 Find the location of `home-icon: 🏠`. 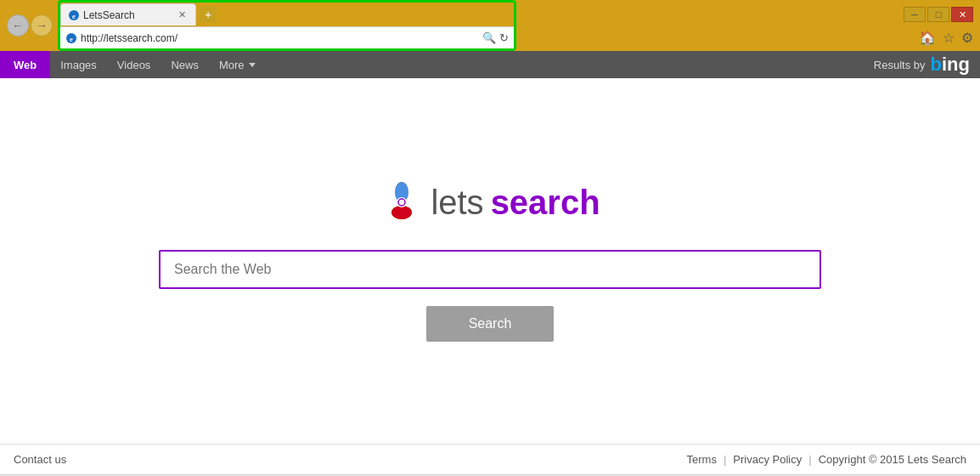

home-icon: 🏠 is located at coordinates (927, 37).